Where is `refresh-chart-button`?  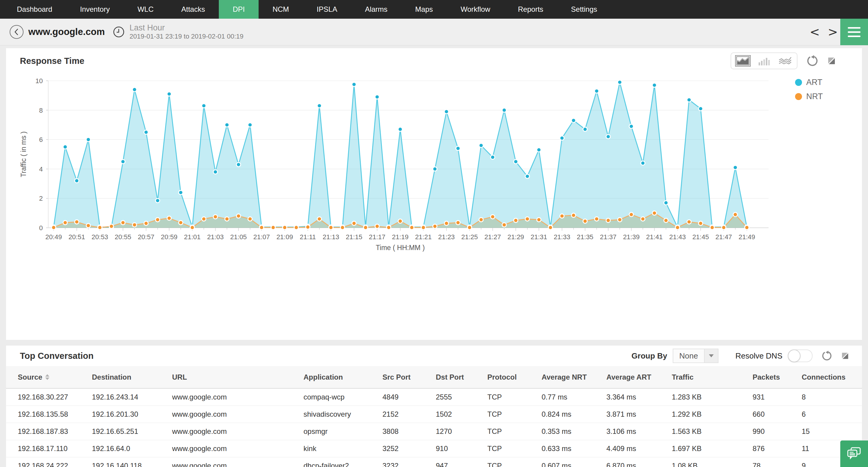 refresh-chart-button is located at coordinates (812, 61).